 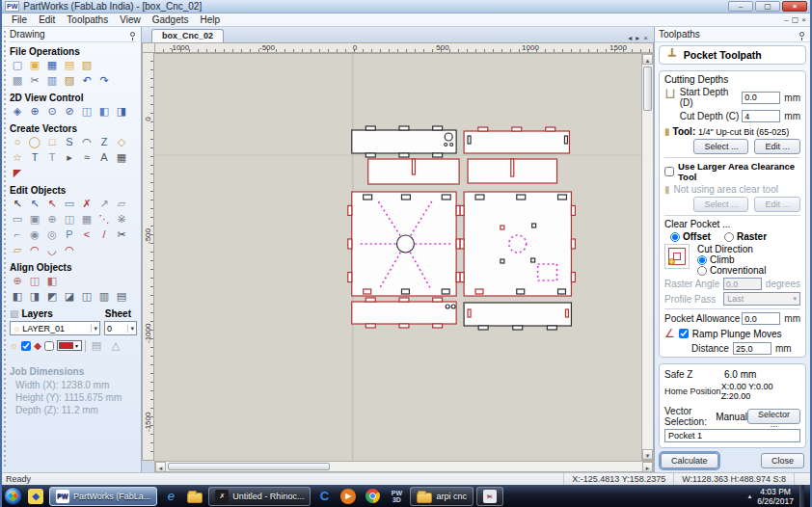 What do you see at coordinates (69, 345) in the screenshot?
I see `layer-color-swatch: ▾` at bounding box center [69, 345].